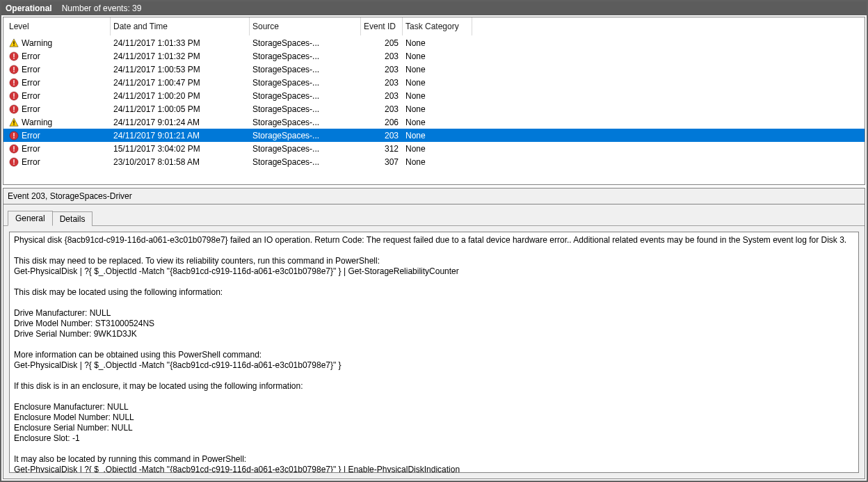 The width and height of the screenshot is (868, 482). I want to click on event-row: Error24/11/2017 1:00:53 PMStorageSpaces-…, so click(434, 70).